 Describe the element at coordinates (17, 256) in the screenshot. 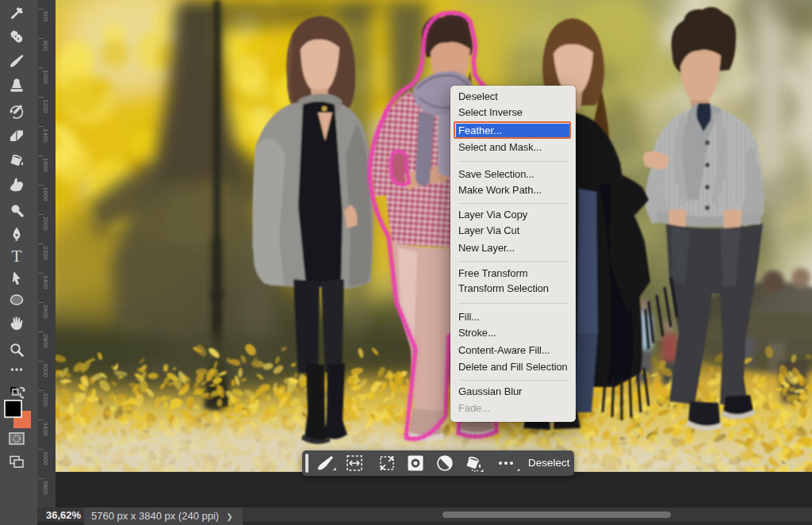

I see `svg-text: T` at that location.